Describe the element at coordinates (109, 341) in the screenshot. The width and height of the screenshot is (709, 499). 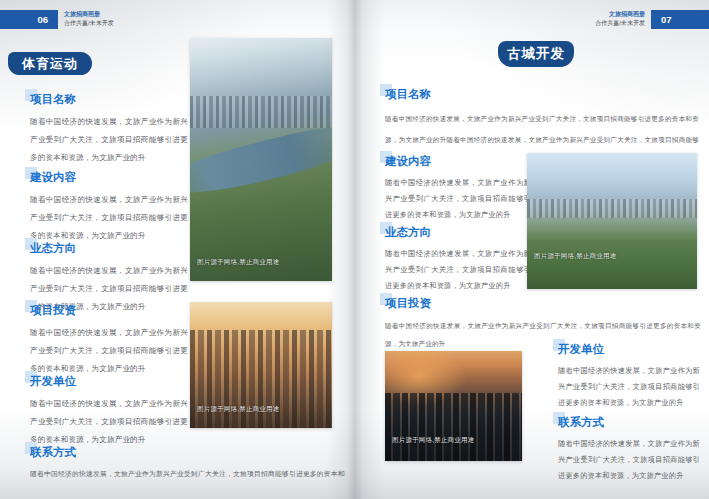
I see `section-investment-left: 项目投资 随着中国经济的快速发展，文旅产业作为新兴产业受到广大关注，文旅项目招商…` at that location.